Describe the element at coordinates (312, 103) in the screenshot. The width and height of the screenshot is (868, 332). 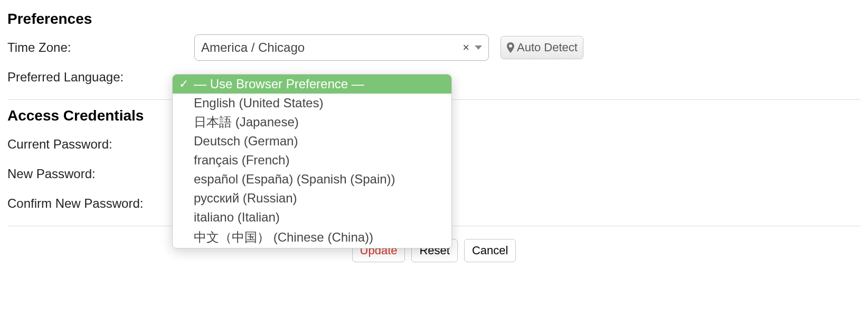
I see `language-option: English (United States)` at that location.